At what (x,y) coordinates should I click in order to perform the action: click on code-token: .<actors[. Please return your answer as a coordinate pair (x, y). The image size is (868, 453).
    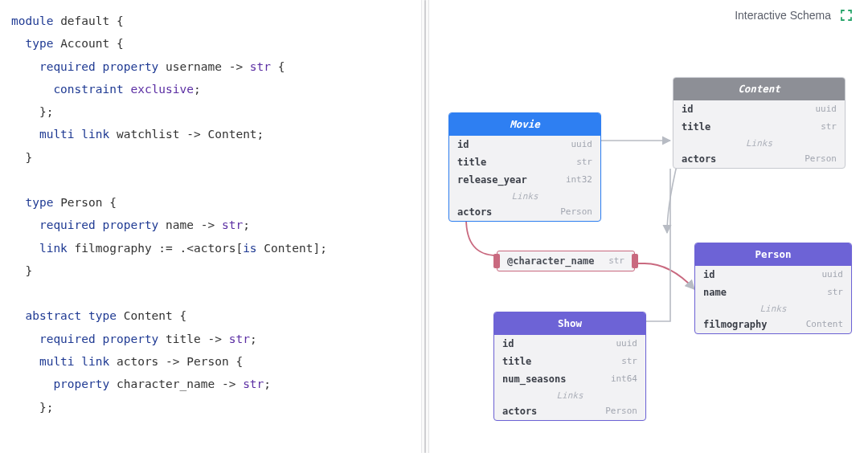
    Looking at the image, I should click on (212, 248).